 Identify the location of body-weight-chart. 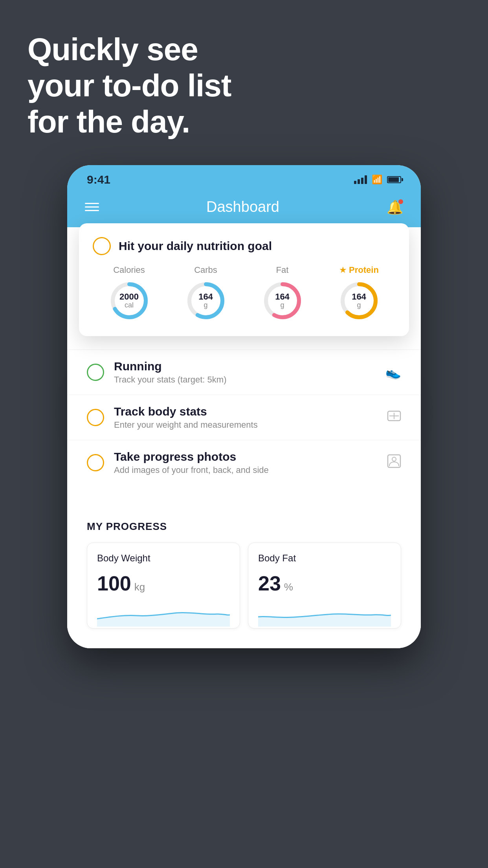
(163, 615).